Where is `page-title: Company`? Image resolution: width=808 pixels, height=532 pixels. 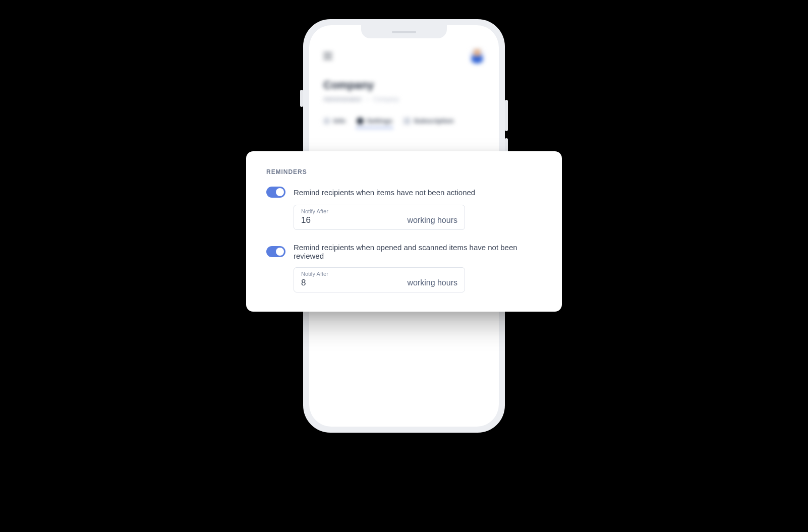
page-title: Company is located at coordinates (404, 85).